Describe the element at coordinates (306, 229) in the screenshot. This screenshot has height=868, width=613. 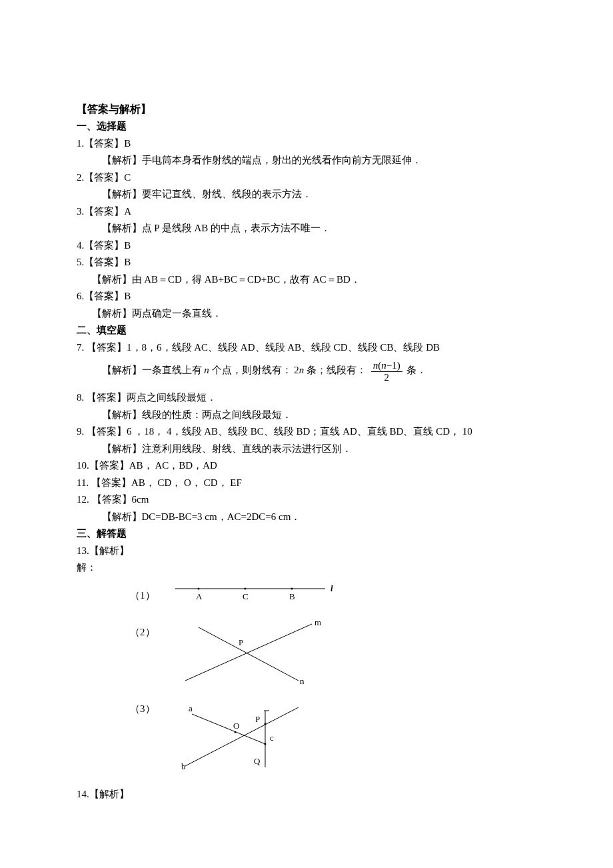
I see `analysis-line: 【解析】点 P 是线段 AB 的中点，表示方法不唯一．` at that location.